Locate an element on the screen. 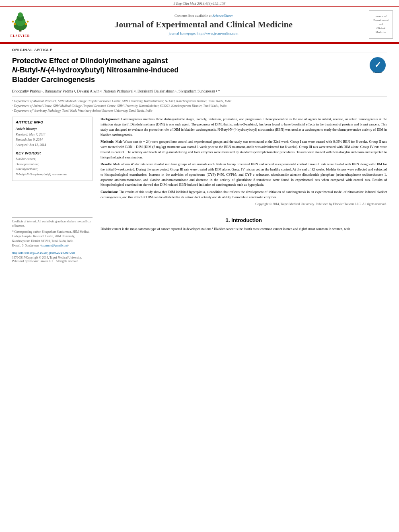 The image size is (399, 532). keyword-3: diindolymethane; is located at coordinates (52, 170).